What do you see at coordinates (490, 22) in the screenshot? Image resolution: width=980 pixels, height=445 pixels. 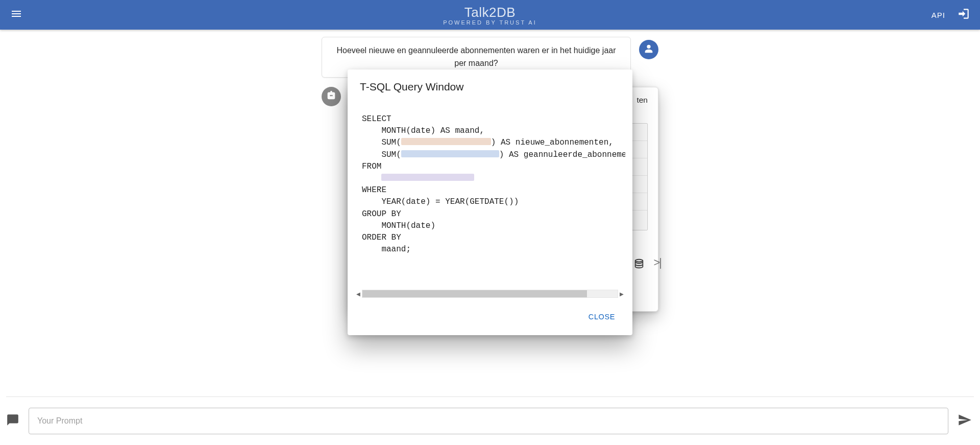 I see `app-subtitle: POWERED BY TRUST AI` at bounding box center [490, 22].